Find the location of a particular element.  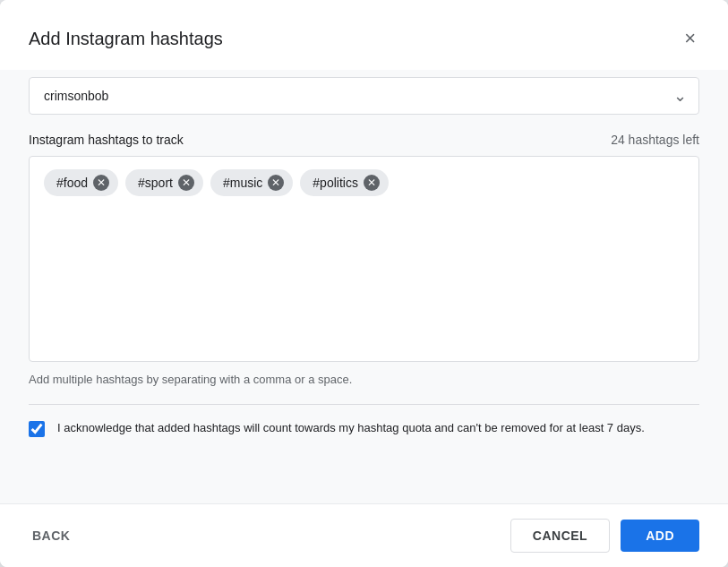

account-select: crimsonbob is located at coordinates (364, 96).